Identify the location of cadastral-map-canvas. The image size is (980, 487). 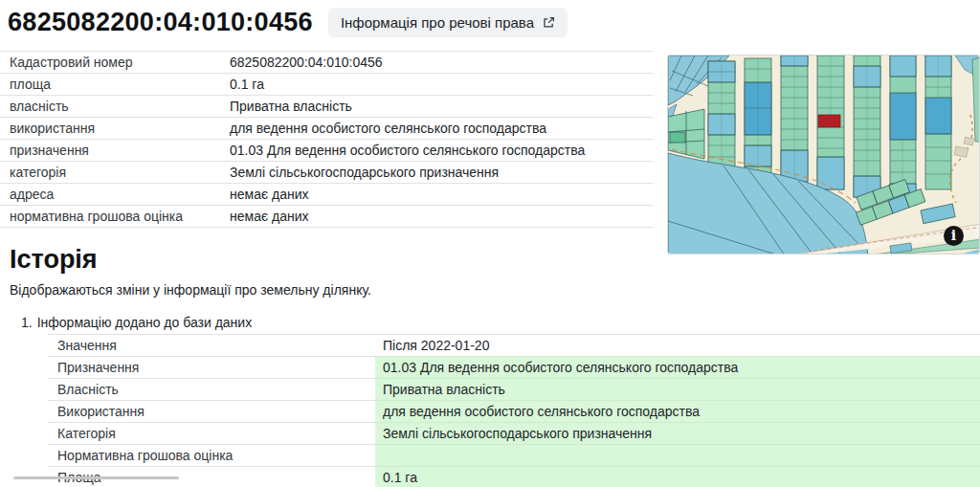
(824, 155).